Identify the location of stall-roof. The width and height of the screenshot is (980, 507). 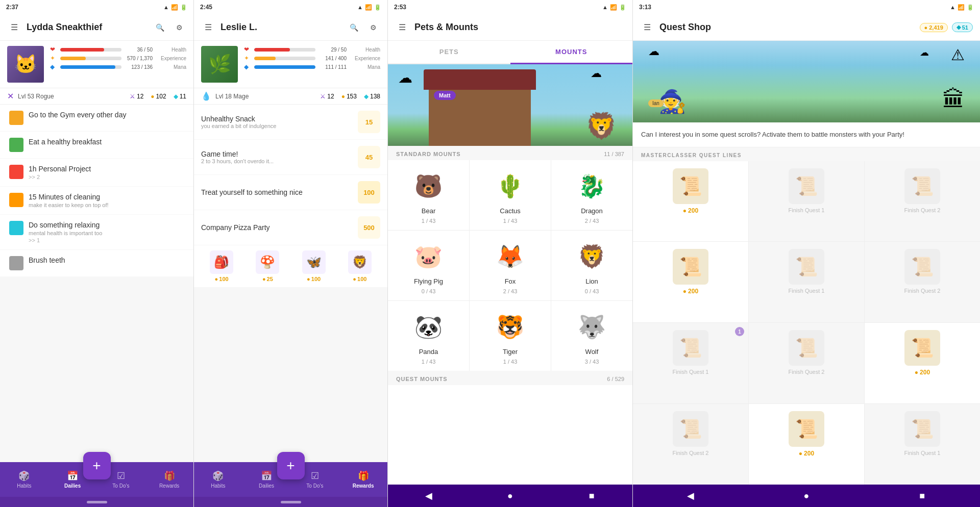
(480, 80).